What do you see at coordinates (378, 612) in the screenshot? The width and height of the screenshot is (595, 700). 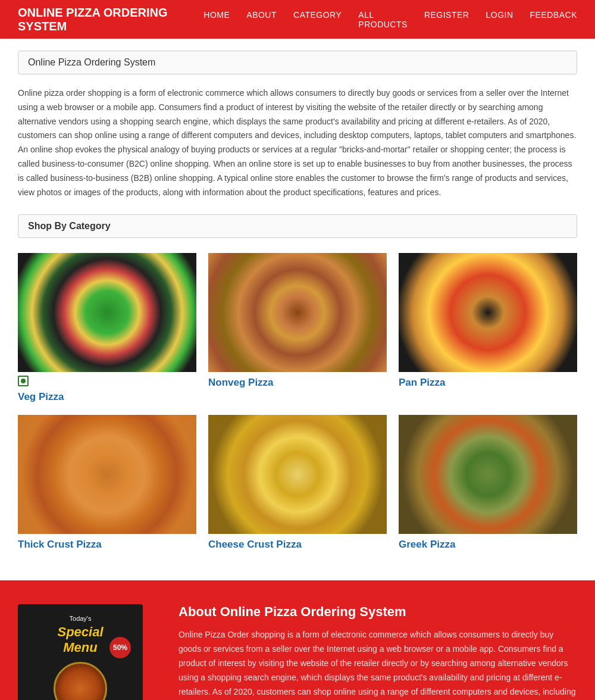 I see `about-heading: About Online Pizza Ordering System` at bounding box center [378, 612].